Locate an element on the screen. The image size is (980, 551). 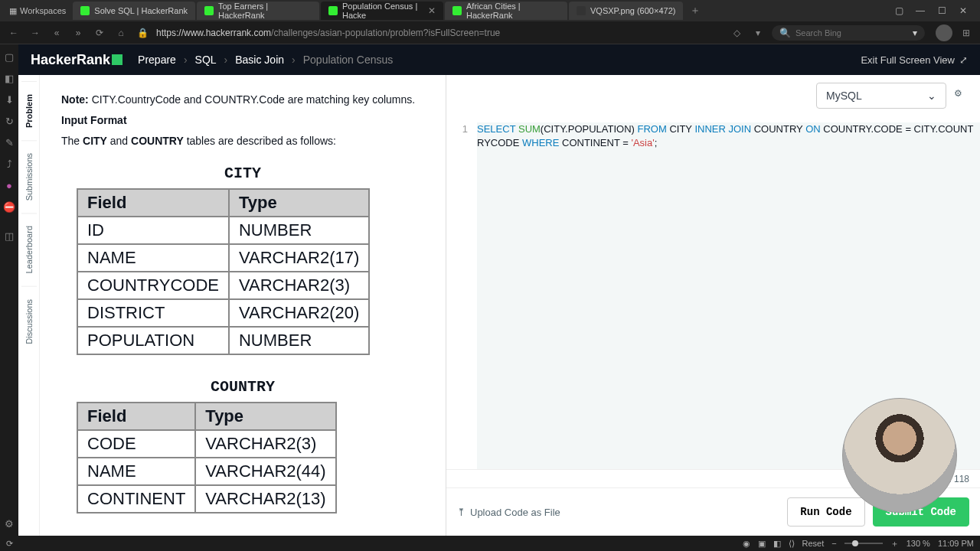
panel-icon: ◧ is located at coordinates (777, 543).